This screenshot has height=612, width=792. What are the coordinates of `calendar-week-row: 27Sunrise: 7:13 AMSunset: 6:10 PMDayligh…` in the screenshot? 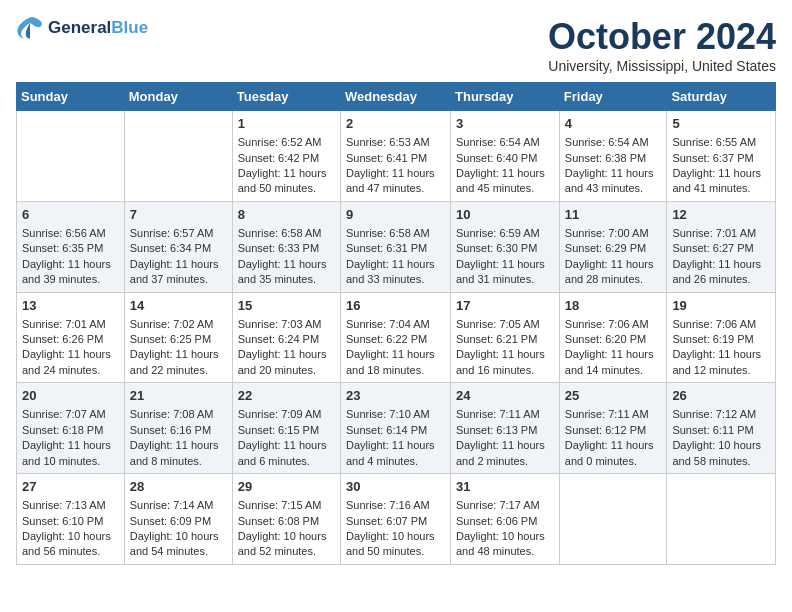 It's located at (396, 520).